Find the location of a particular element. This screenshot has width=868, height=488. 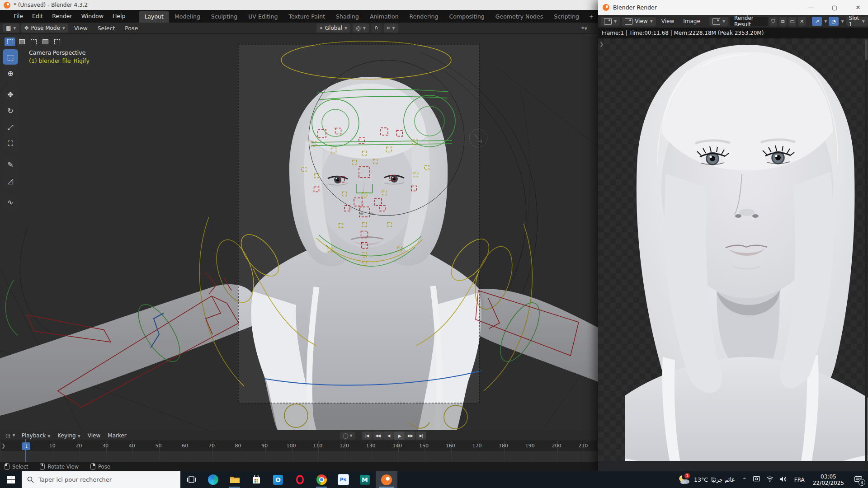

image-menu-image: Image is located at coordinates (692, 21).